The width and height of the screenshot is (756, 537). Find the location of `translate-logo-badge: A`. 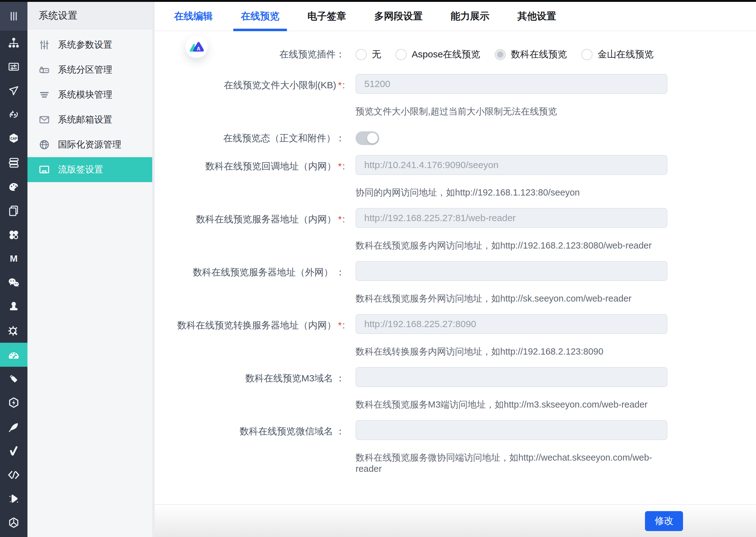

translate-logo-badge: A is located at coordinates (196, 47).